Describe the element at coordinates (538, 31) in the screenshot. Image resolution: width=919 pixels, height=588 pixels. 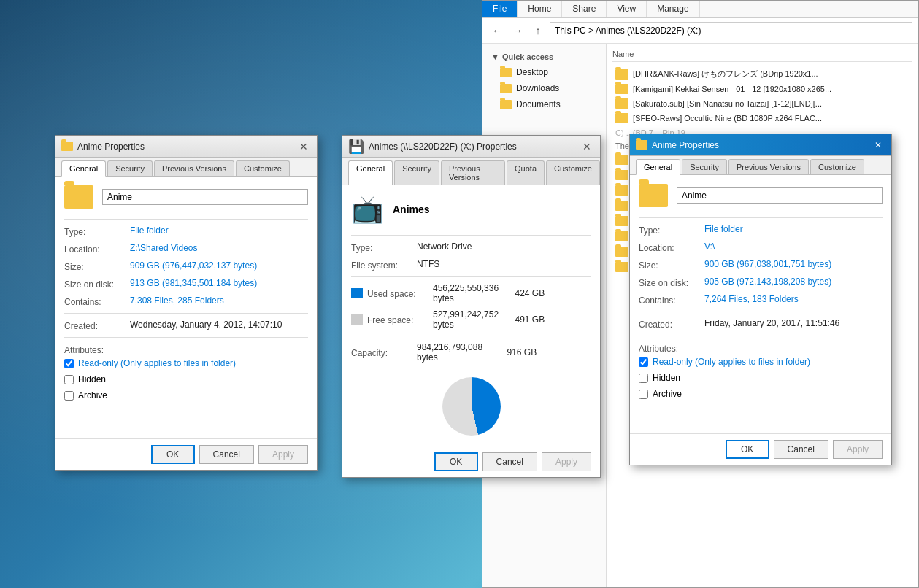
I see `up-button: ↑` at that location.